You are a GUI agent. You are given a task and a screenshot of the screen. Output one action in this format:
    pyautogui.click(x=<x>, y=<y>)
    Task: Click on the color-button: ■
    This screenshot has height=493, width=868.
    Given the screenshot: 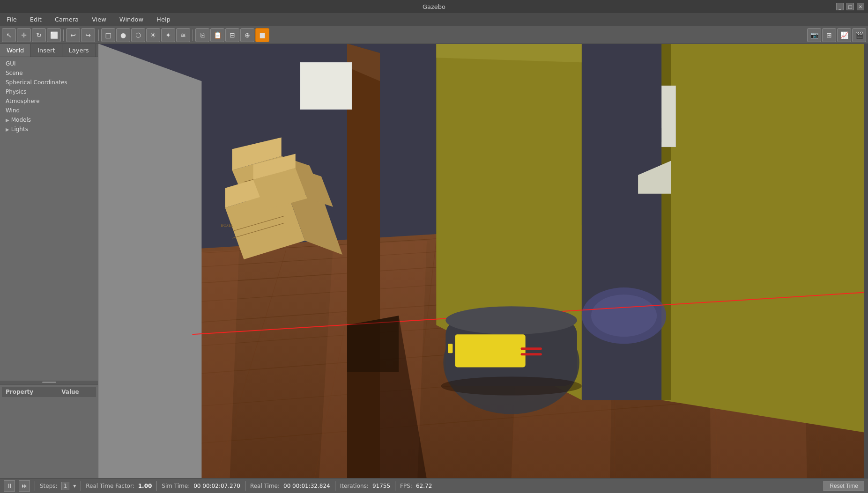 What is the action you would take?
    pyautogui.click(x=262, y=35)
    